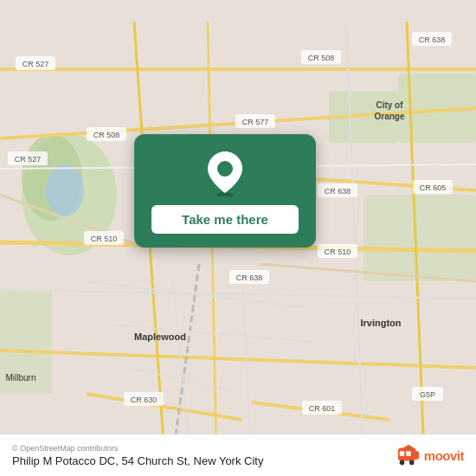  What do you see at coordinates (138, 448) in the screenshot?
I see `attribution-text: © OpenStreetMap contributors` at bounding box center [138, 448].